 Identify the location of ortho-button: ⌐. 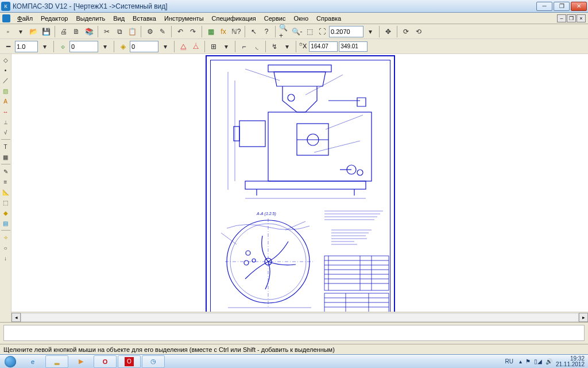
(244, 47).